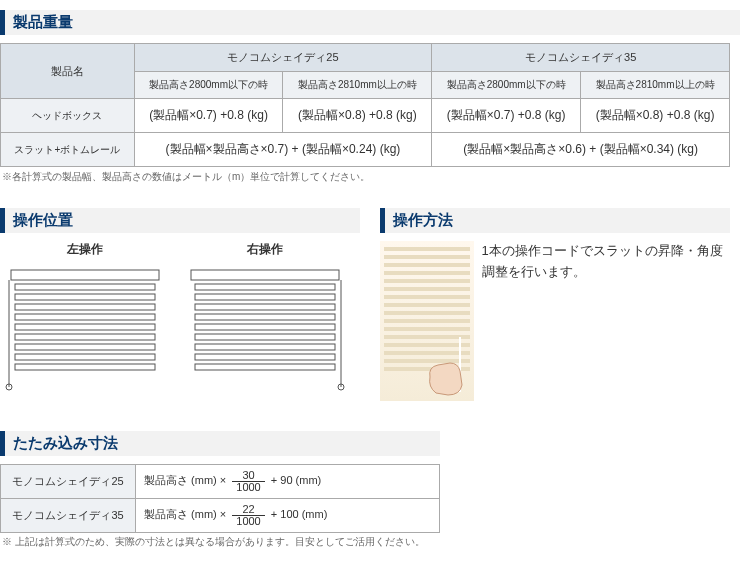 The height and width of the screenshot is (580, 740). I want to click on fold-r2-prefix: 製品高さ (mm) ×, so click(185, 514).